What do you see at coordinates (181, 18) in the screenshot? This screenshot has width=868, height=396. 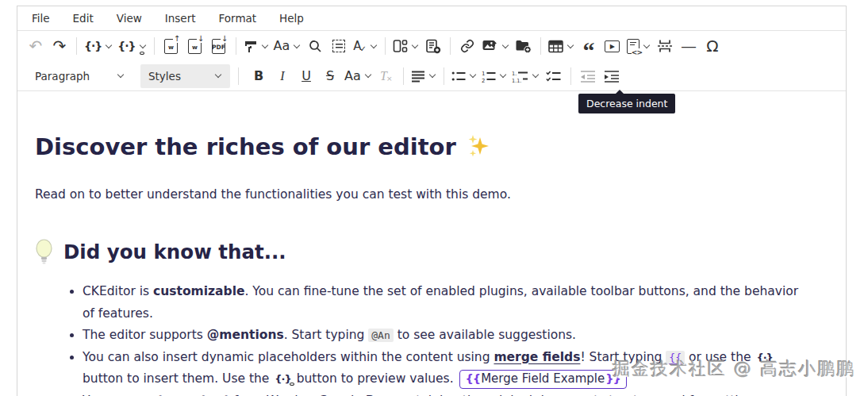 I see `menu-insert: Insert` at bounding box center [181, 18].